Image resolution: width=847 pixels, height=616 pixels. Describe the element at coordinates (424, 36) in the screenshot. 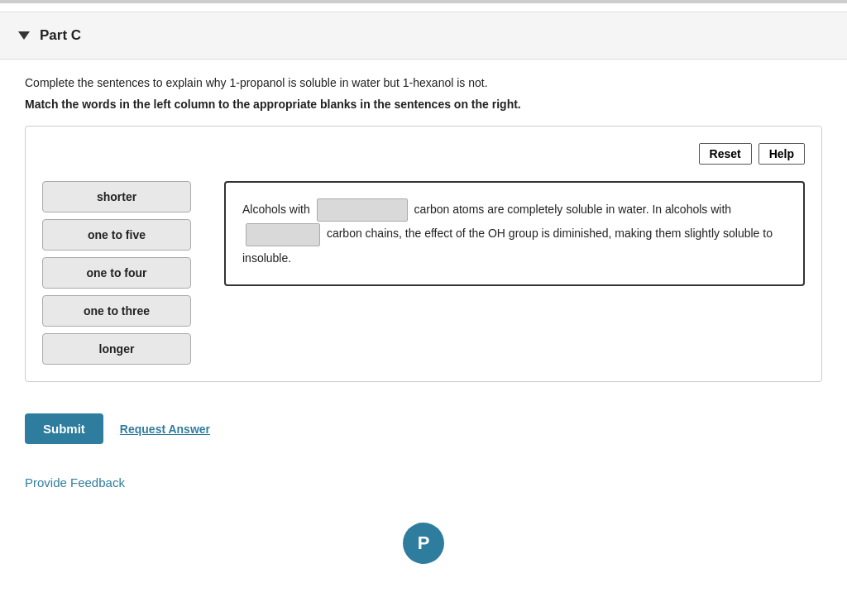

I see `part-c-section-header: Part C` at that location.